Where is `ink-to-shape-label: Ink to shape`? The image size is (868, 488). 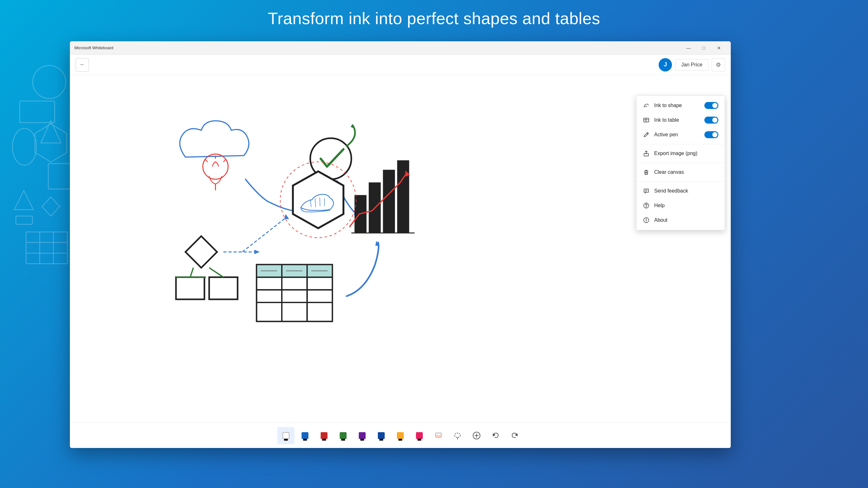
ink-to-shape-label: Ink to shape is located at coordinates (677, 105).